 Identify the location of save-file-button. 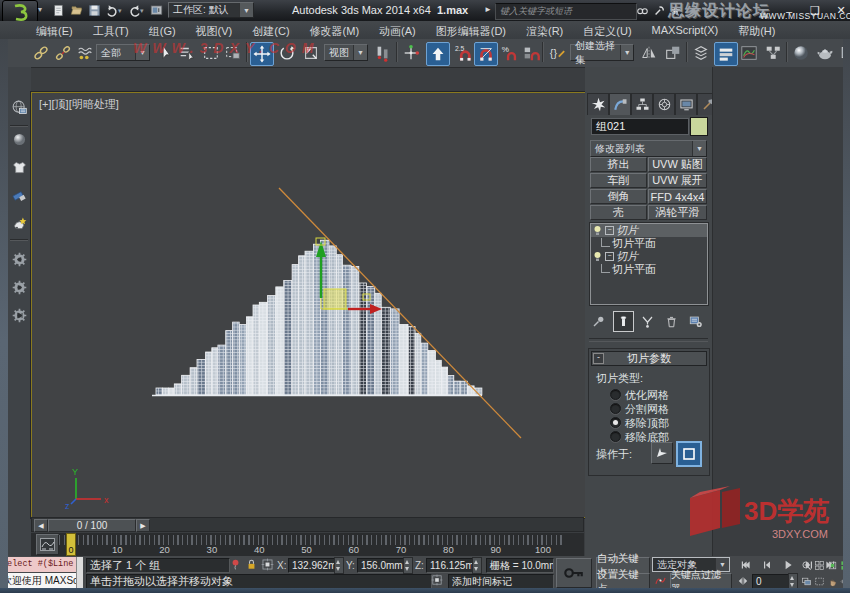
(94, 10).